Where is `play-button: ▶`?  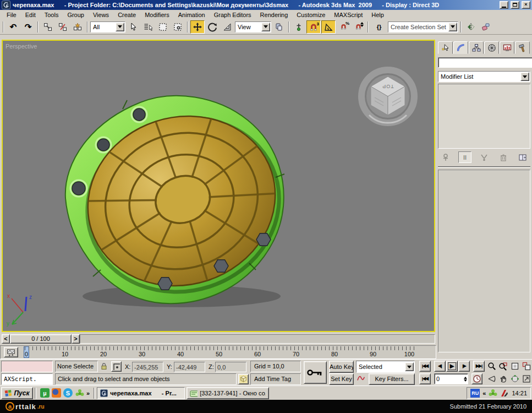 play-button: ▶ is located at coordinates (452, 366).